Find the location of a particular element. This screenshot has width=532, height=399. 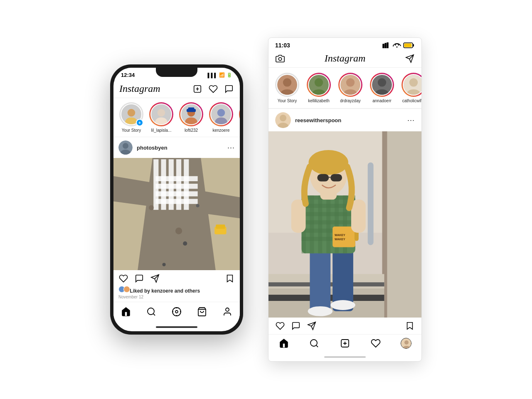

story2-wrap-flat is located at coordinates (350, 85).